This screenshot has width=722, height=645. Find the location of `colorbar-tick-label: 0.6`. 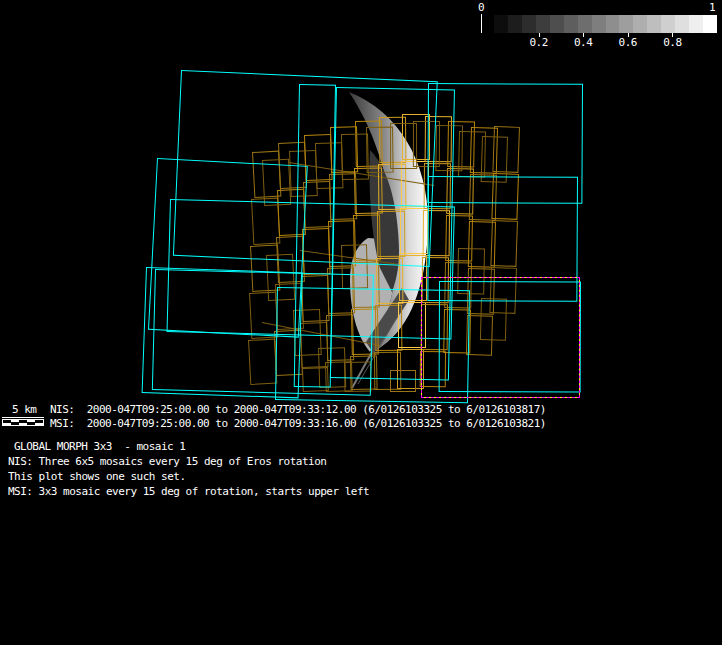

colorbar-tick-label: 0.6 is located at coordinates (628, 42).